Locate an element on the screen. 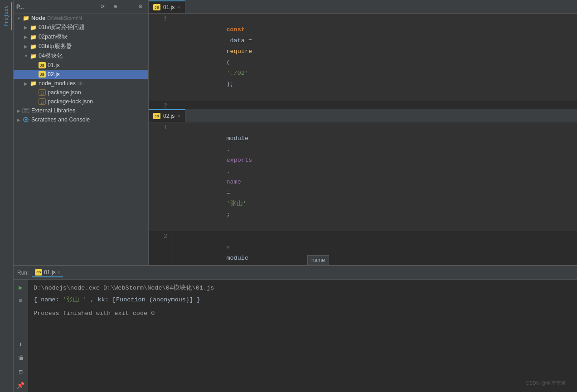 The width and height of the screenshot is (577, 392). run-output-result: { name: '张山 ' , kk: [Function (anonymous… is located at coordinates (303, 300).